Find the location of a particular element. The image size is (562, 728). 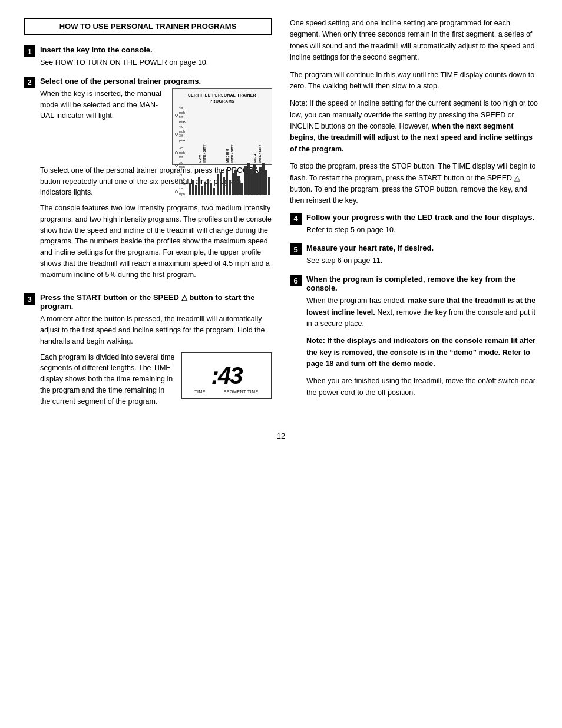

step-6-p2: Note: If the displays and indicators on … is located at coordinates (422, 353).